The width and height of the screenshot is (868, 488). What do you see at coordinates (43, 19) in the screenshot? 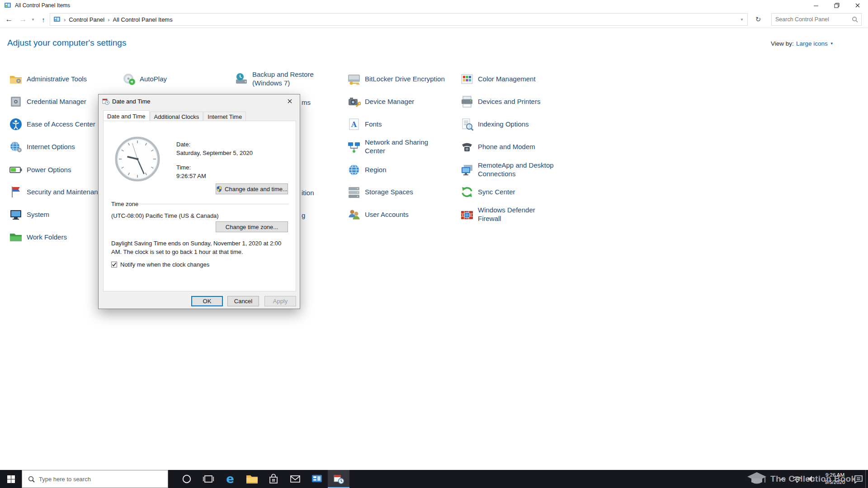
I see `up-button: ↑` at bounding box center [43, 19].